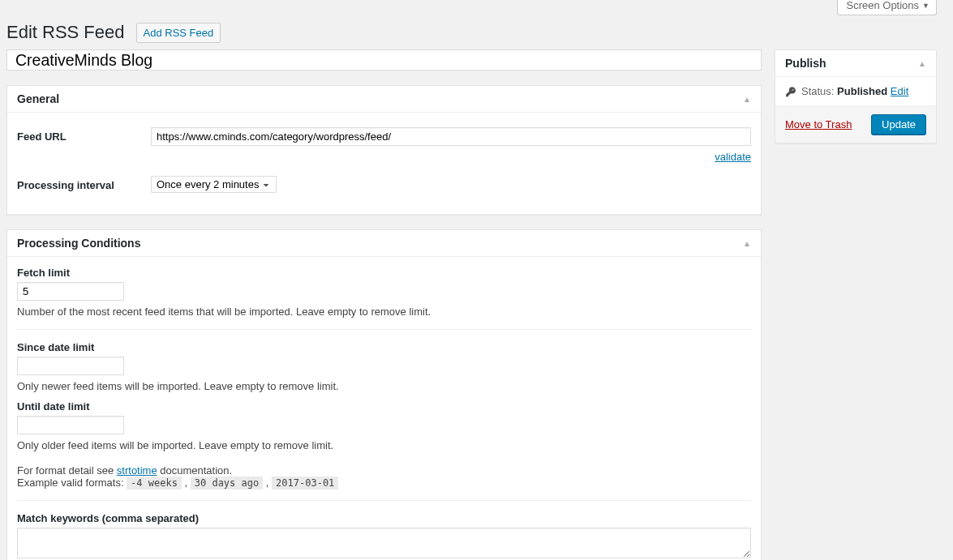  Describe the element at coordinates (84, 183) in the screenshot. I see `processing-interval-label: Processing interval` at that location.